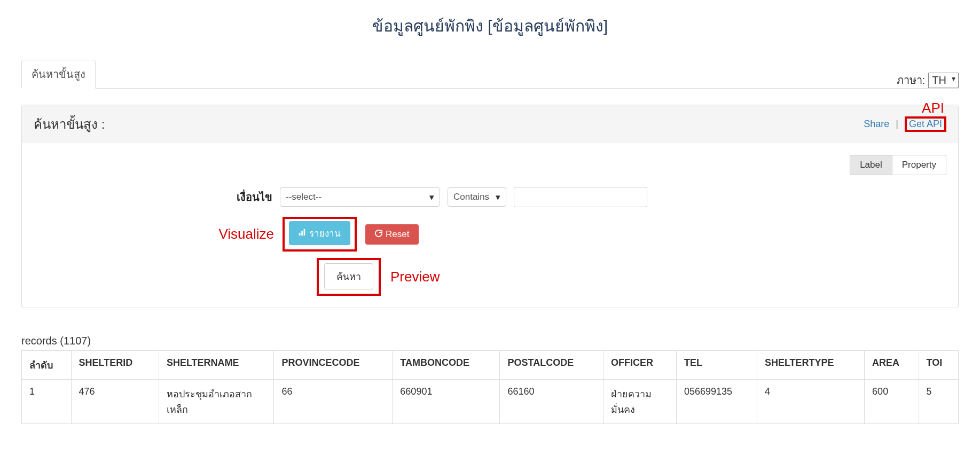 The image size is (980, 463). Describe the element at coordinates (911, 80) in the screenshot. I see `language-label: ภาษา:` at that location.